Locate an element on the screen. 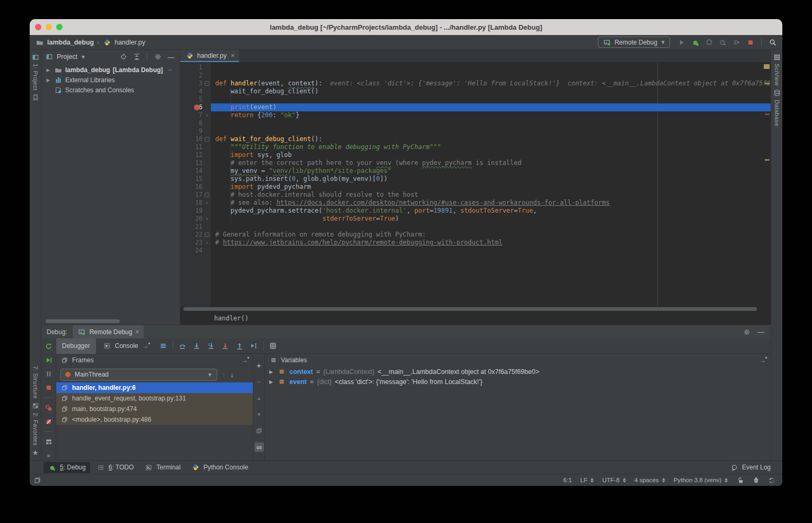 The image size is (812, 523). chevron-down-icon: ▼ is located at coordinates (83, 57).